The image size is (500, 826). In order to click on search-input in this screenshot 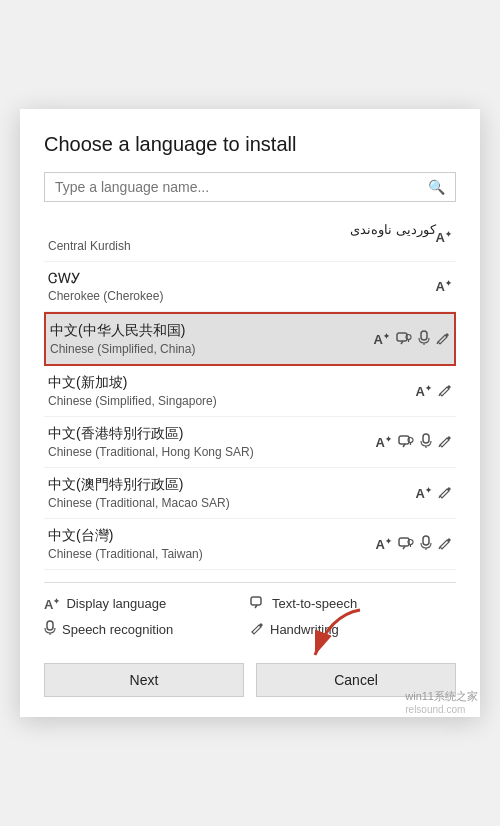, I will do `click(242, 187)`.